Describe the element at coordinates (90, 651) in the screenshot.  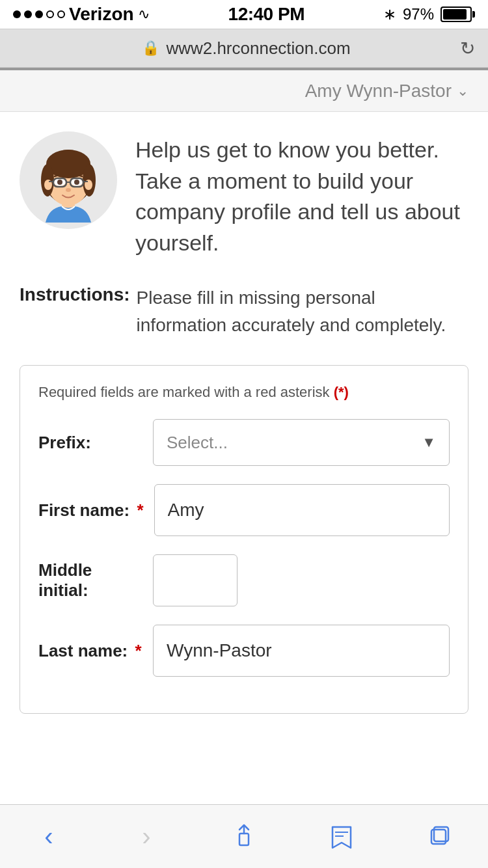
I see `last-name-label: Last name: *` at that location.